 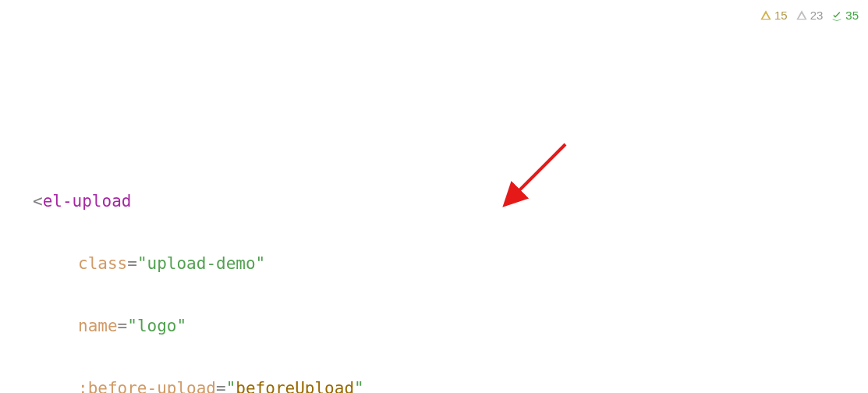 What do you see at coordinates (534, 179) in the screenshot?
I see `annotation-arrow` at bounding box center [534, 179].